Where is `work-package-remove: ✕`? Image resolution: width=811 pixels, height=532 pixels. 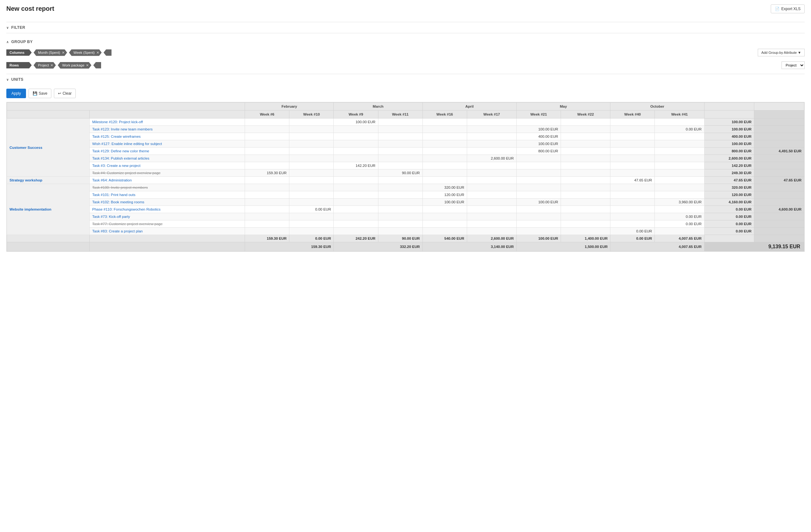
work-package-remove: ✕ is located at coordinates (87, 65).